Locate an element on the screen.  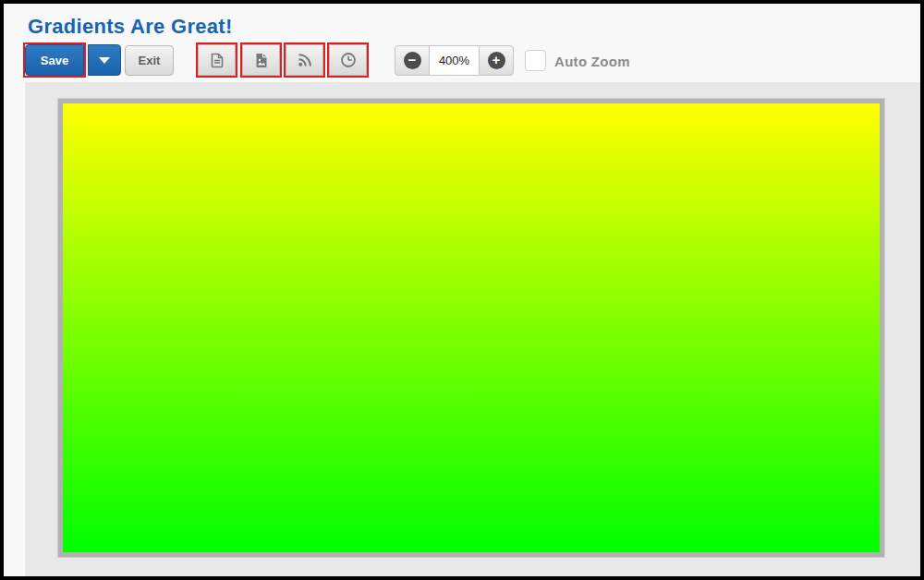
rss-button is located at coordinates (305, 60).